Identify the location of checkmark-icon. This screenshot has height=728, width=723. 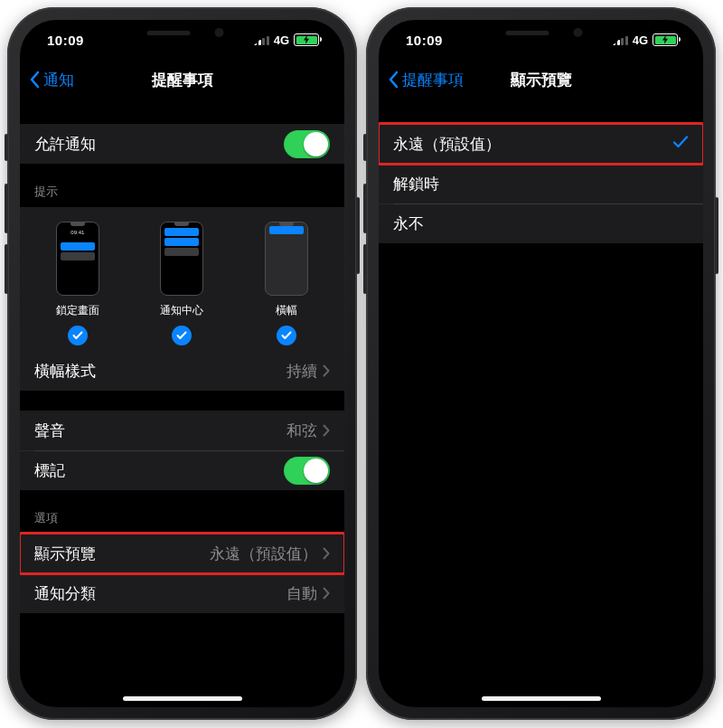
(681, 145).